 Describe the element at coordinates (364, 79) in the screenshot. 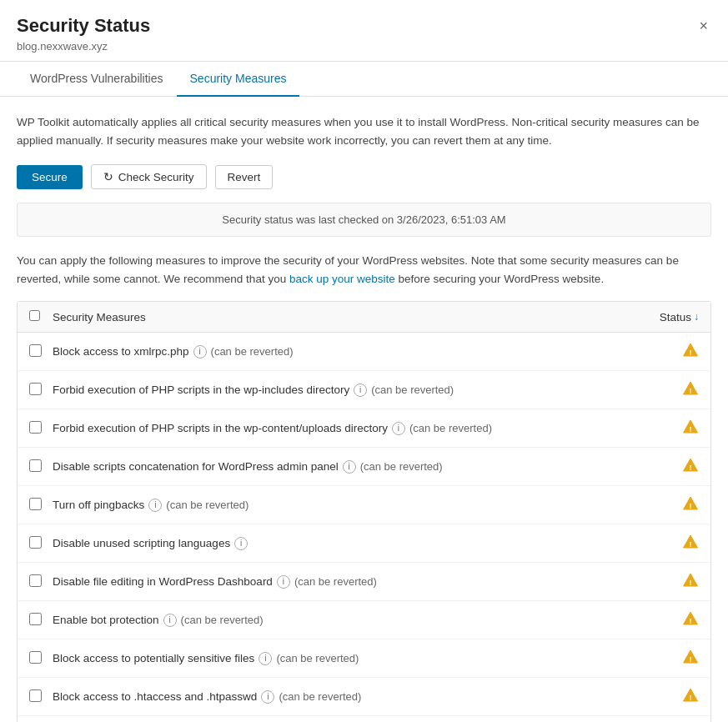

I see `tabs-bar: WordPress Vulnerabilities Security Measu…` at that location.